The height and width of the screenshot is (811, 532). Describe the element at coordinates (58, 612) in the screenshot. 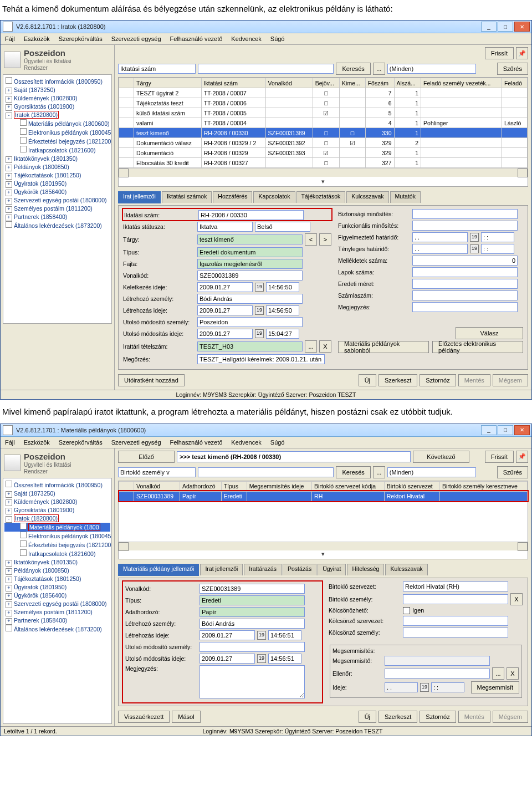

I see `tree-item: +Személyes postáim (1811200)` at that location.